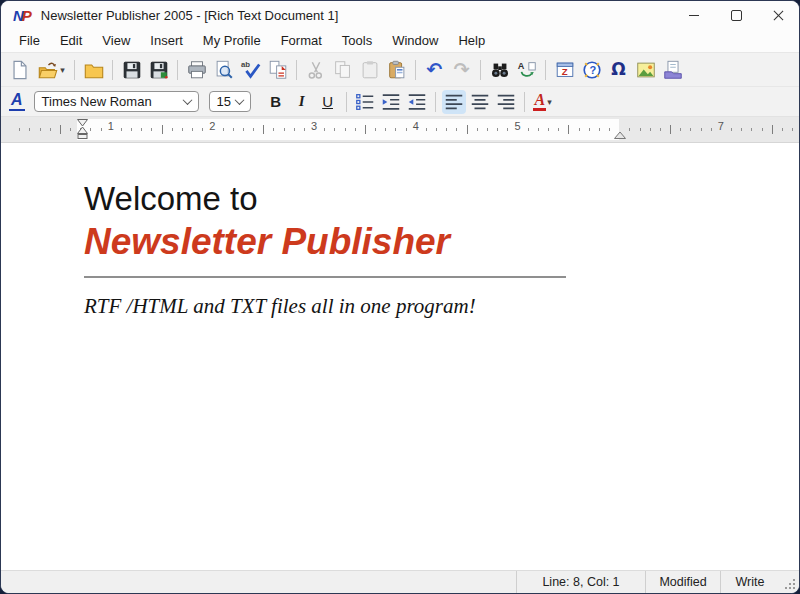 This screenshot has width=800, height=594. I want to click on align-left-icon, so click(454, 102).